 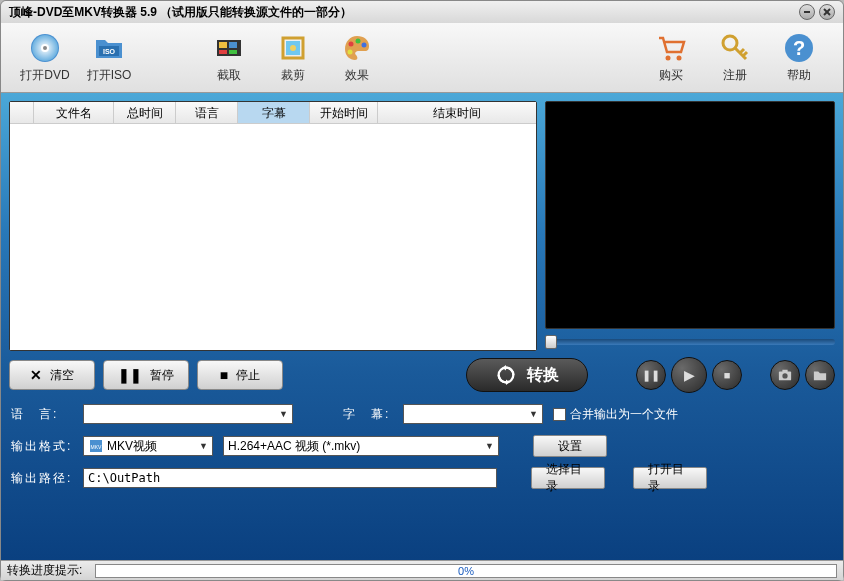 What do you see at coordinates (543, 376) in the screenshot?
I see `convert-label: 转换` at bounding box center [543, 376].